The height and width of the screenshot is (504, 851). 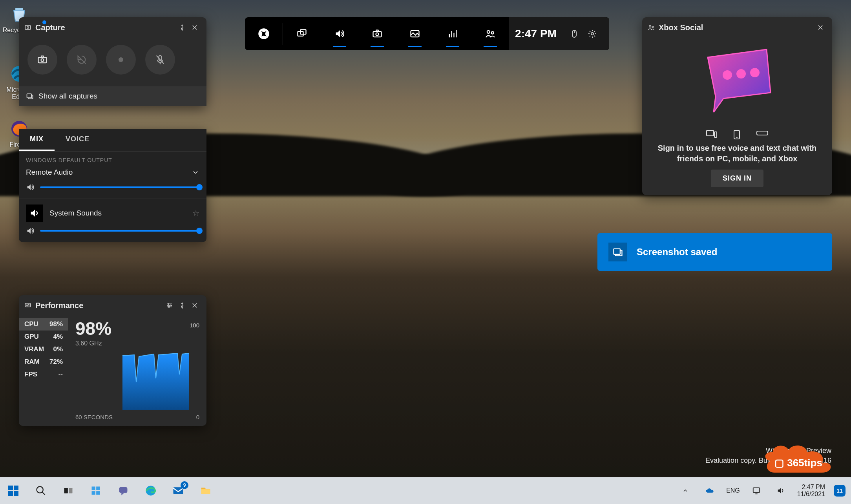 What do you see at coordinates (160, 60) in the screenshot?
I see `mic-toggle-button` at bounding box center [160, 60].